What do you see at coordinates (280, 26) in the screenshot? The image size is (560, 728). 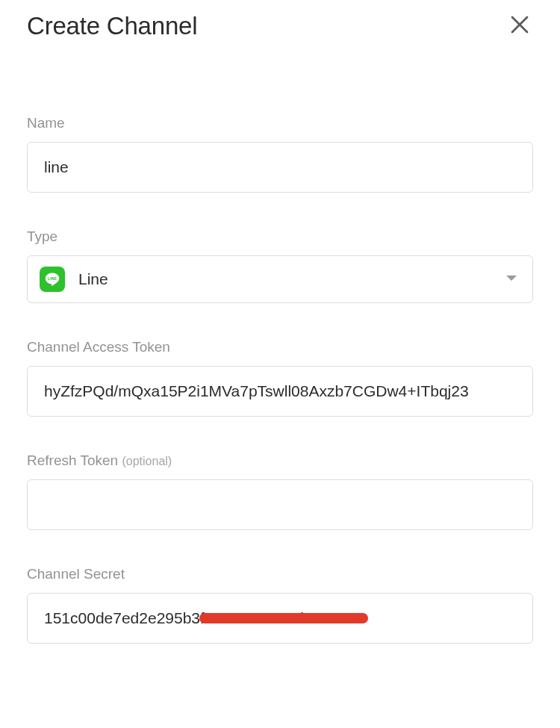 I see `dialog-header: Create Channel` at bounding box center [280, 26].